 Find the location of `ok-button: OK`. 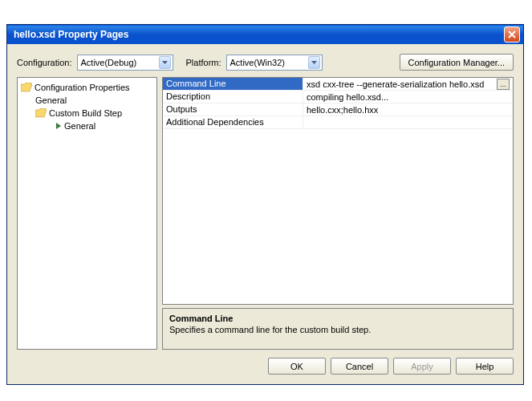

ok-button: OK is located at coordinates (297, 366).